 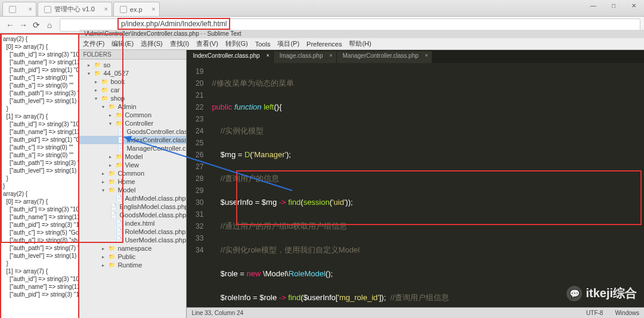 What do you see at coordinates (94, 44) in the screenshot?
I see `menu-item: 文件(F)` at bounding box center [94, 44].